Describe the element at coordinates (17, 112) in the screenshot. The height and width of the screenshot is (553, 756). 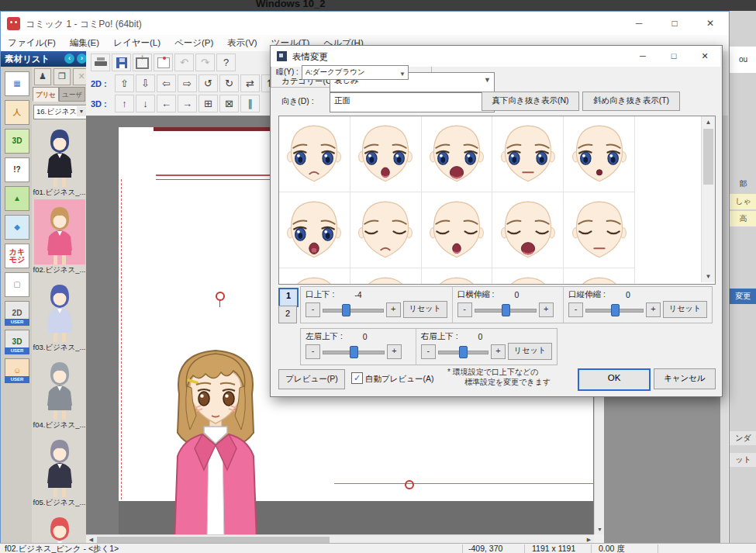
I see `character-icon: 人` at that location.